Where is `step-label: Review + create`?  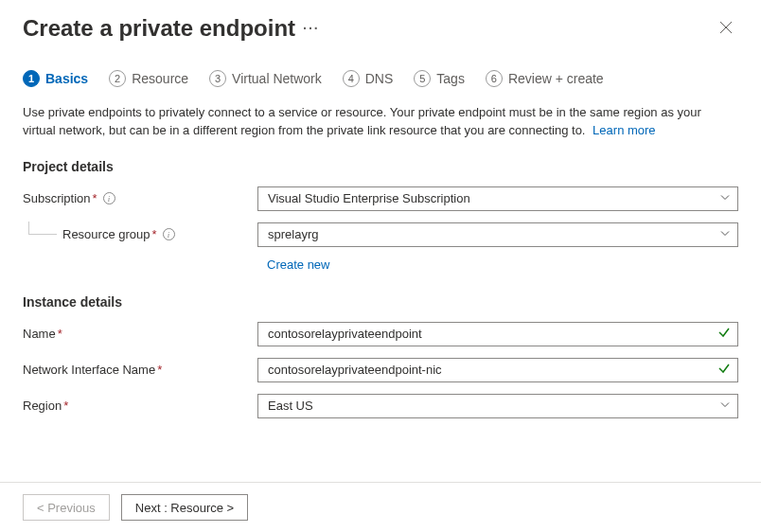
step-label: Review + create is located at coordinates (557, 79).